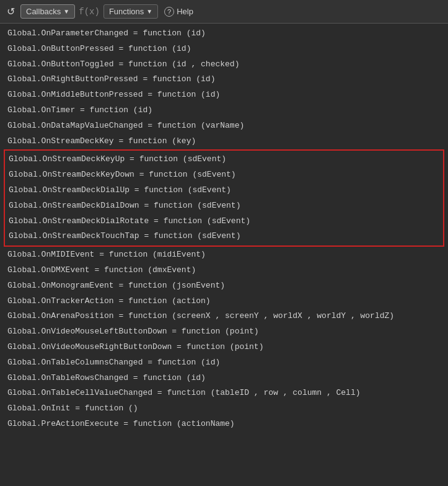 This screenshot has width=448, height=486. Describe the element at coordinates (224, 237) in the screenshot. I see `list-item: Global.OnStreamDeckTouchTap = function (…` at that location.